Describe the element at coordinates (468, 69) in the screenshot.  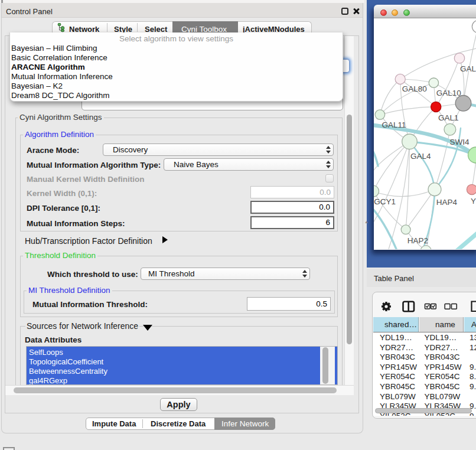
I see `svg-text: GAL2` at that location.